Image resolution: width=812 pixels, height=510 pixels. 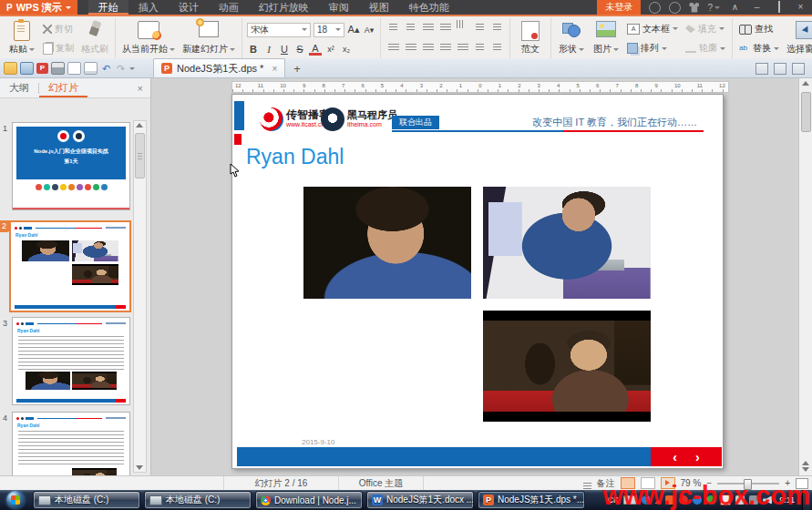 What do you see at coordinates (70, 266) in the screenshot?
I see `slide-thumbnail-2-selected: Ryan Dahl` at bounding box center [70, 266].